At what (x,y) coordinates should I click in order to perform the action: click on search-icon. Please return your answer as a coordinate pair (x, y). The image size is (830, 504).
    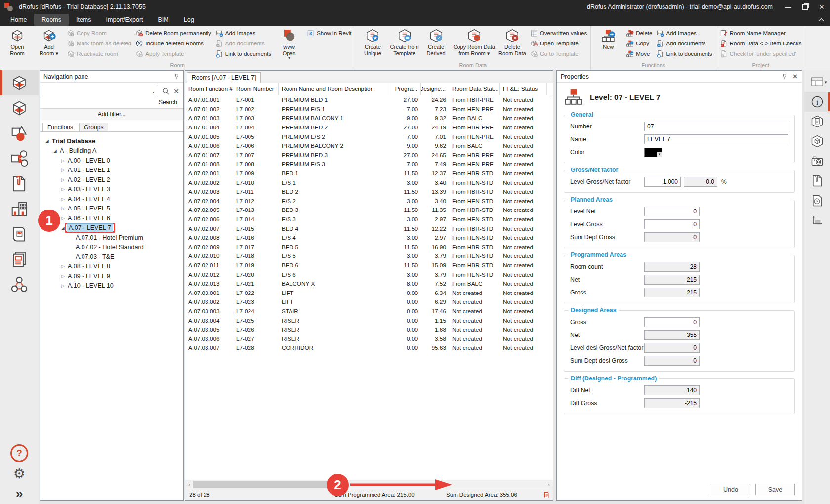
    Looking at the image, I should click on (166, 91).